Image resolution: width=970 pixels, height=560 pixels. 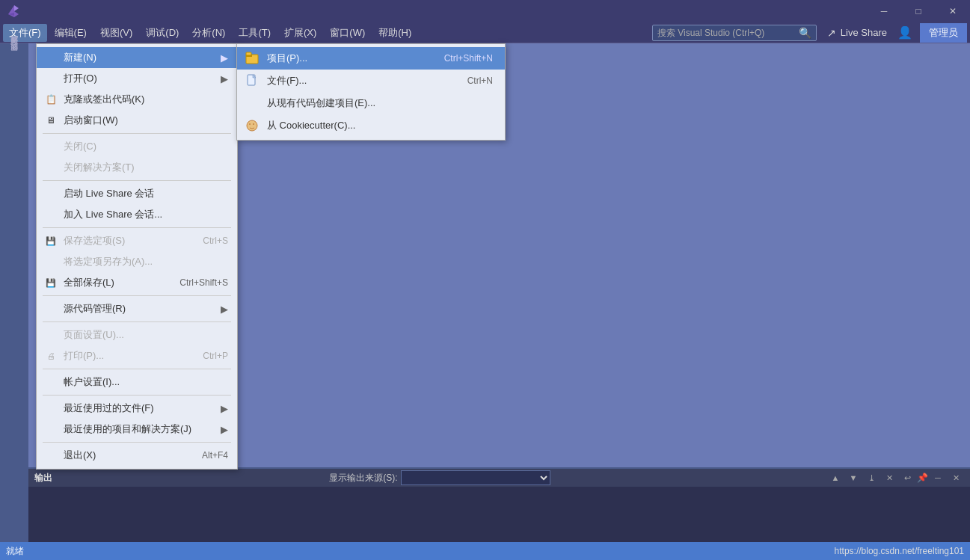 I want to click on menu-item-closesln: 关闭解决方案(T), so click(x=137, y=167).